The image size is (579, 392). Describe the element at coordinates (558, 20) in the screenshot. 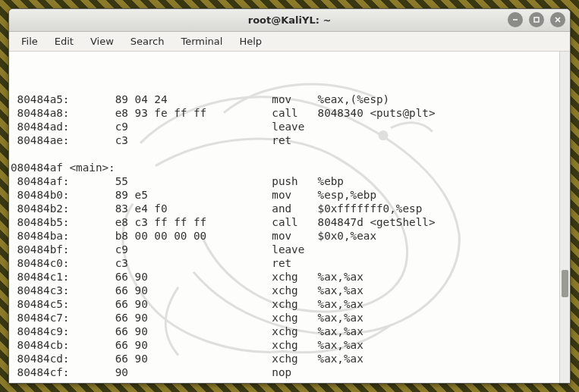

I see `close-icon` at that location.